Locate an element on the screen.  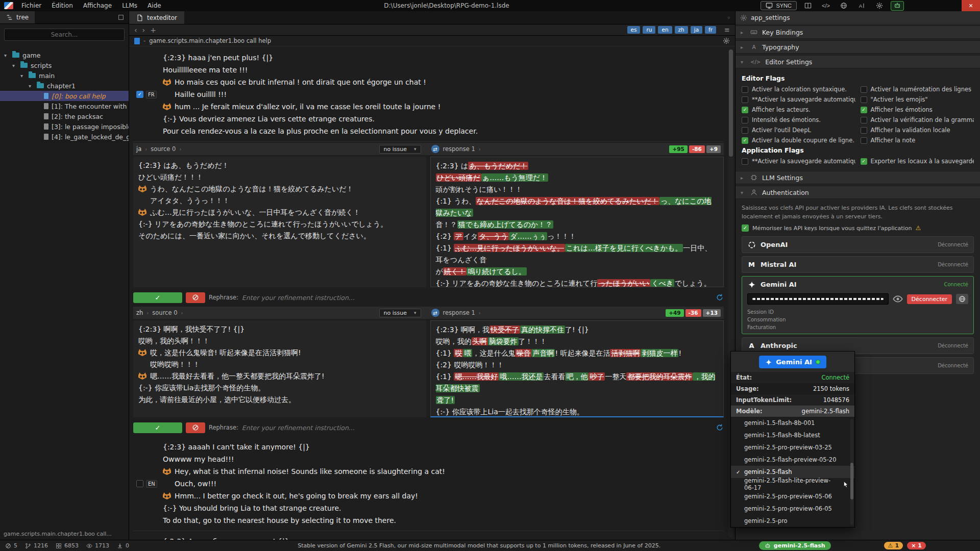
setting-activer-l-outil-deepl: Activer l'outil DeepL is located at coordinates (798, 130).